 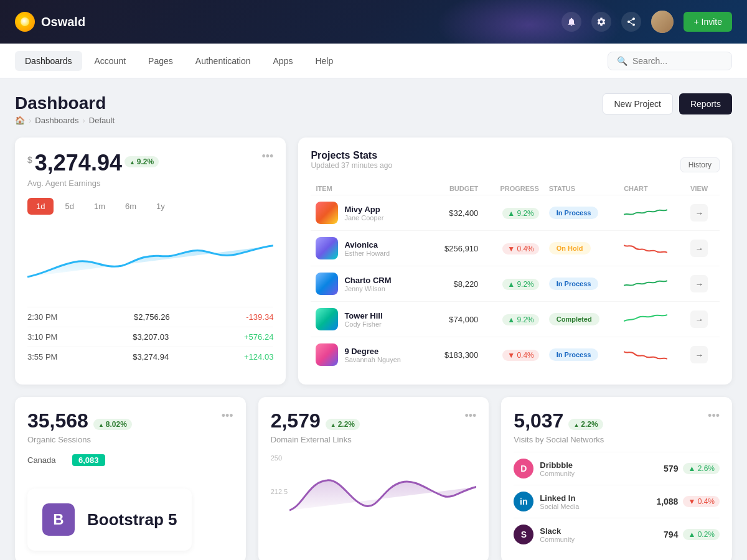 What do you see at coordinates (616, 502) in the screenshot?
I see `social-list: D Dribbble Community 579 ▲ 2.6% in Linke…` at bounding box center [616, 502].